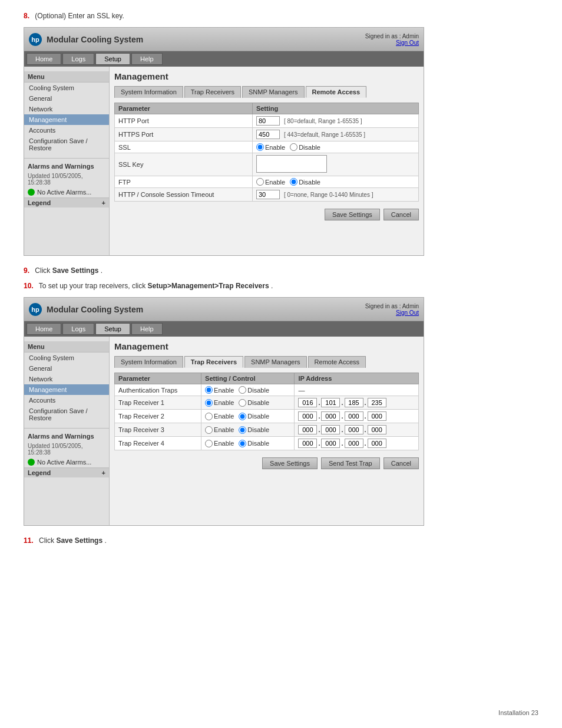 The height and width of the screenshot is (728, 562). What do you see at coordinates (401, 215) in the screenshot?
I see `cancel-btn-1: Cancel` at bounding box center [401, 215].